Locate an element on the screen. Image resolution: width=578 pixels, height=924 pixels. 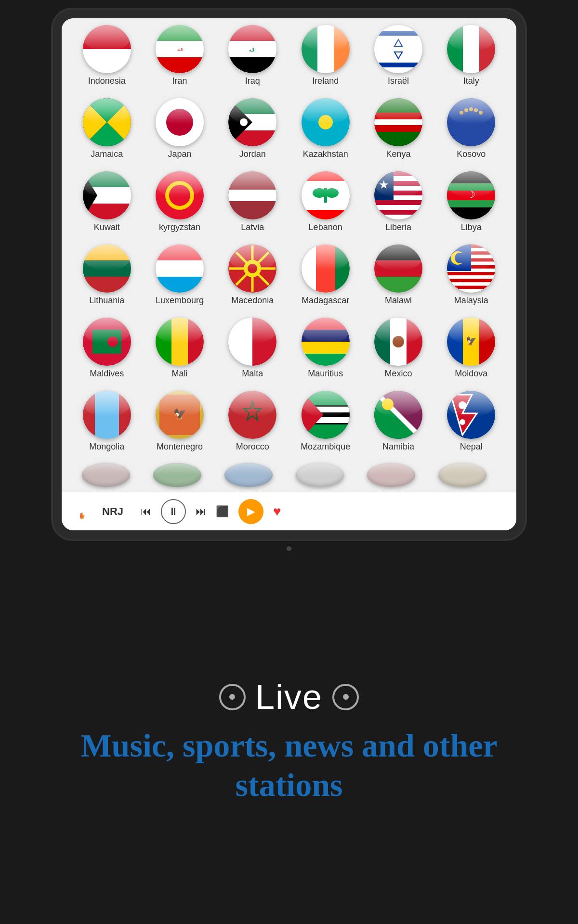
station-name: NRJ is located at coordinates (113, 512).